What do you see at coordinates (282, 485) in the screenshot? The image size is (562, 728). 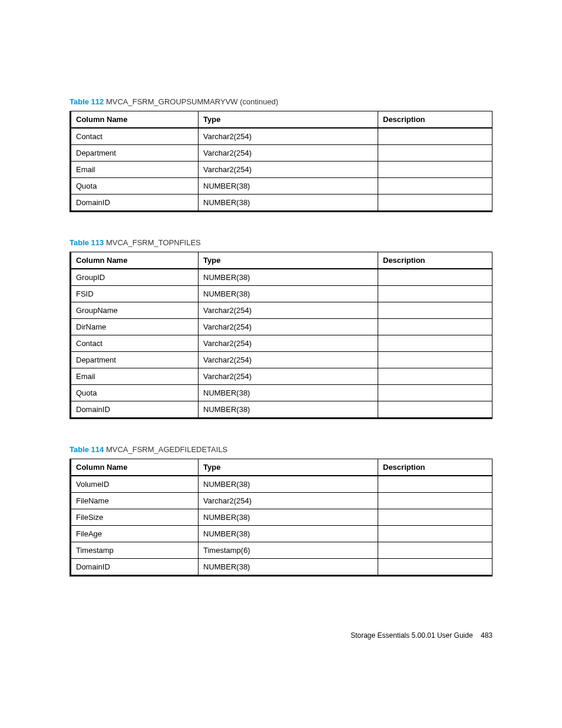 I see `table-row: VolumeIDNUMBER(38)` at bounding box center [282, 485].